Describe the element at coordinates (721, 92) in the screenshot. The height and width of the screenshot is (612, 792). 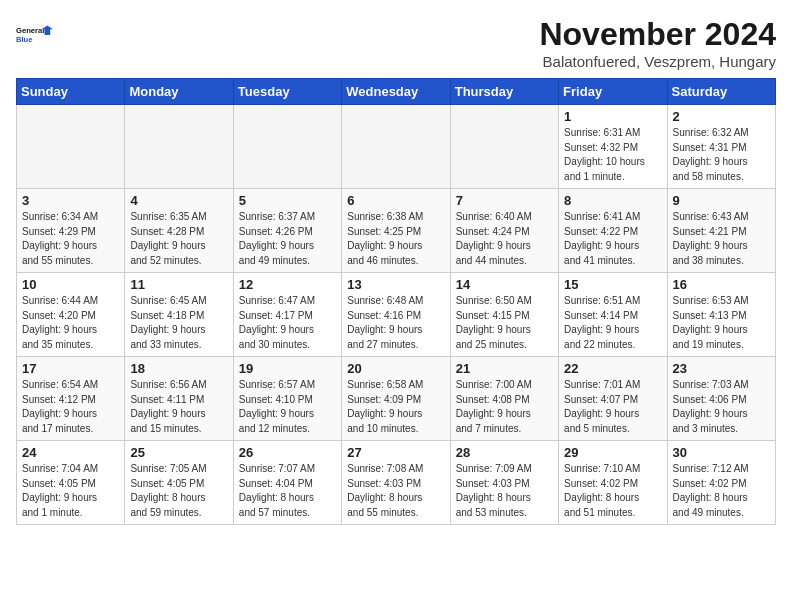
I see `weekday-header-saturday: Saturday` at that location.